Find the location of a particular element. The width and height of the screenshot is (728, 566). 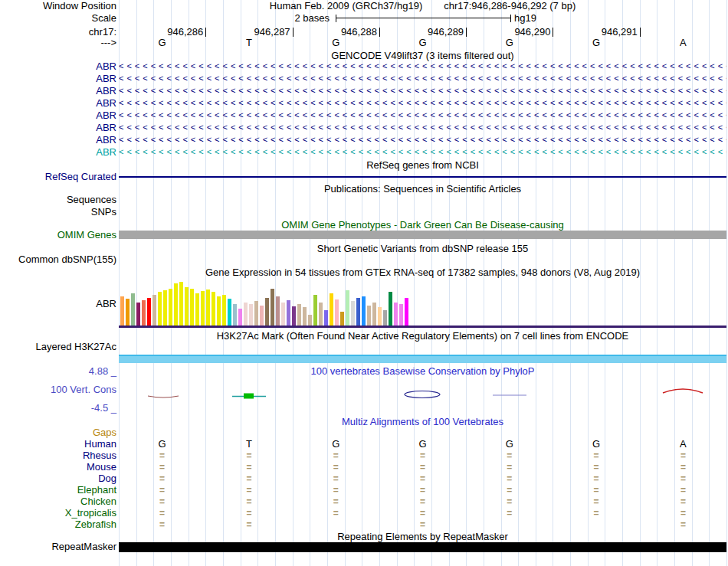

ruler-label: 946,288 is located at coordinates (345, 32).